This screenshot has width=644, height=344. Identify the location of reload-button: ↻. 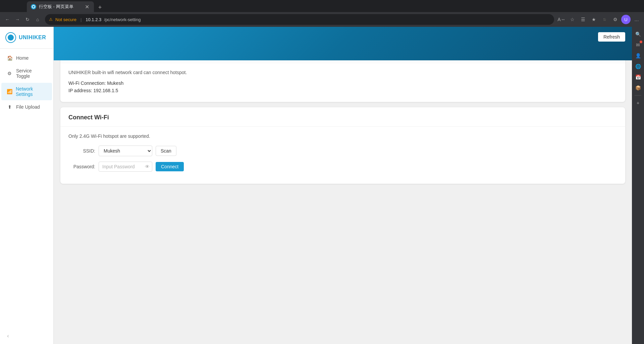
(28, 19).